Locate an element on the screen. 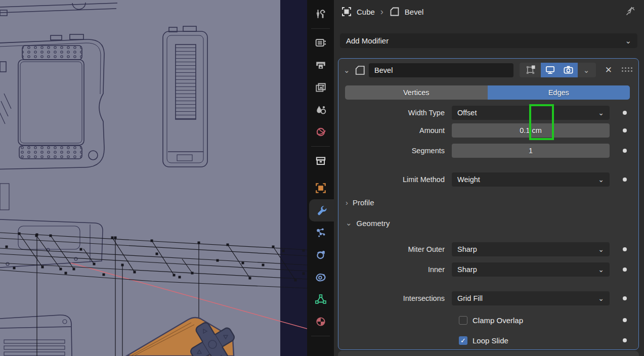  miter-inner-label: Inner is located at coordinates (395, 270).